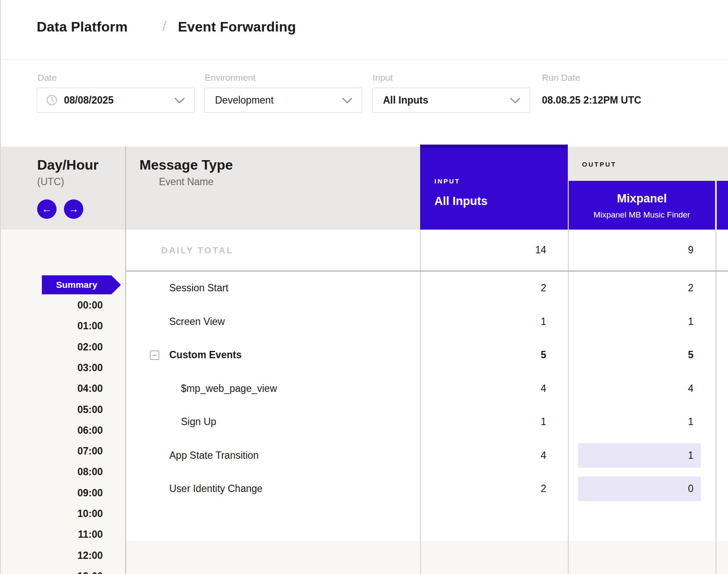 The width and height of the screenshot is (728, 574). Describe the element at coordinates (216, 489) in the screenshot. I see `event-name-label: User Identity Change` at that location.